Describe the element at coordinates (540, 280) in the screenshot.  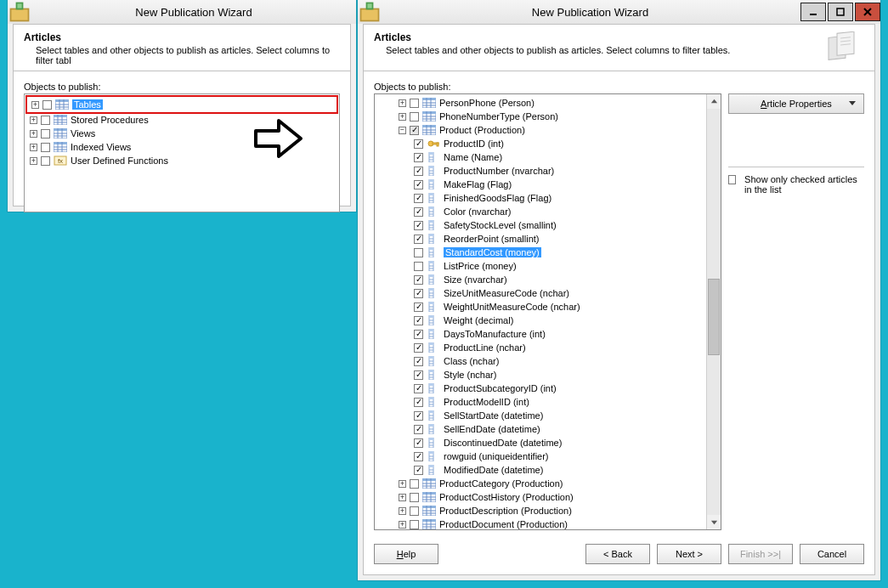
I see `column-node: Size (nvarchar)` at that location.